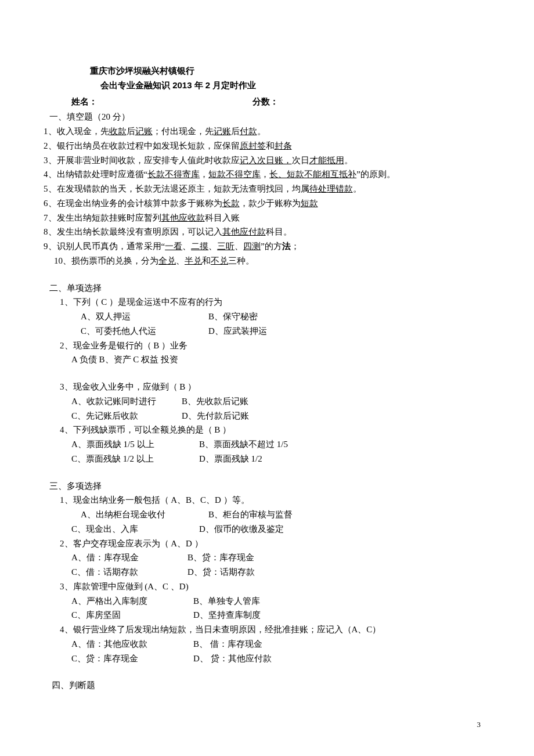 This screenshot has width=534, height=756. I want to click on multi-q3-d: D、坚持查库制度, so click(227, 615).